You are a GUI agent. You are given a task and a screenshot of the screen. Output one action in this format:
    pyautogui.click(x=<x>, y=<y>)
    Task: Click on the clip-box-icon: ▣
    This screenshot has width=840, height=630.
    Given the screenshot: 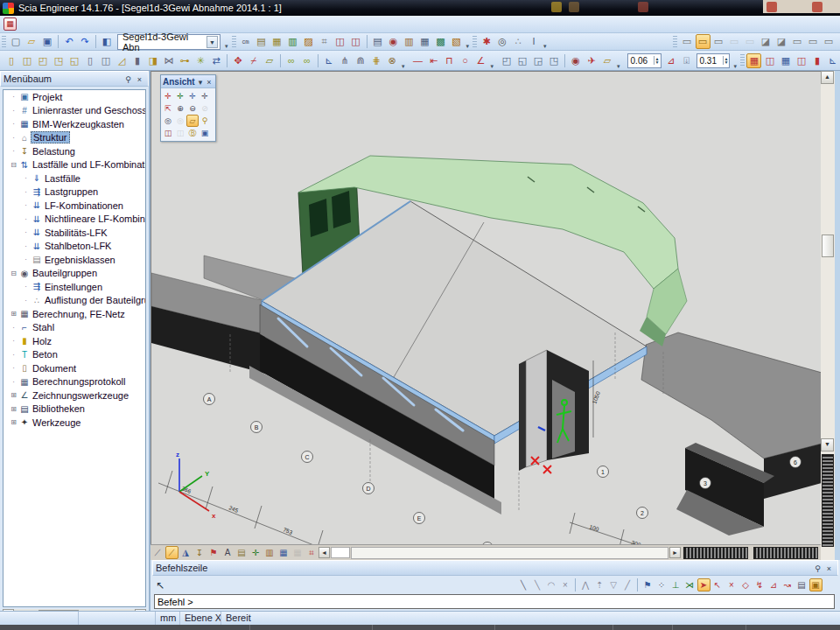 What is the action you would take?
    pyautogui.click(x=205, y=133)
    